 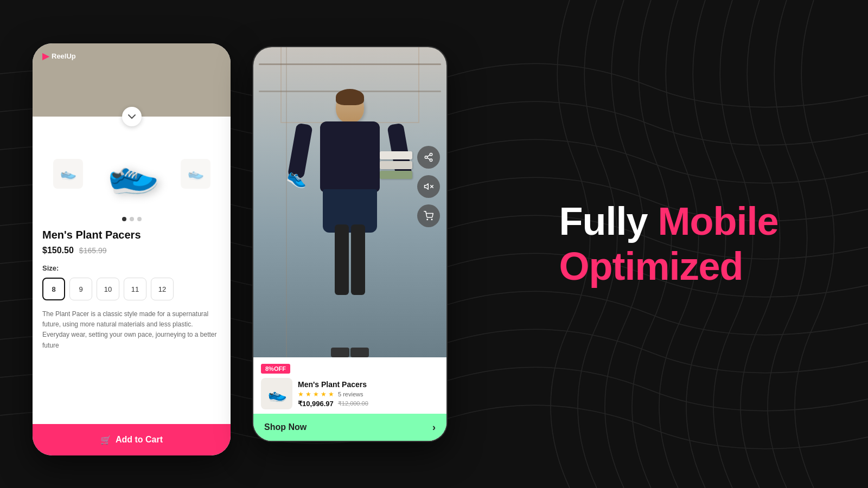 What do you see at coordinates (131, 330) in the screenshot?
I see `product-description: The Plant Pacer is a classic style made …` at bounding box center [131, 330].